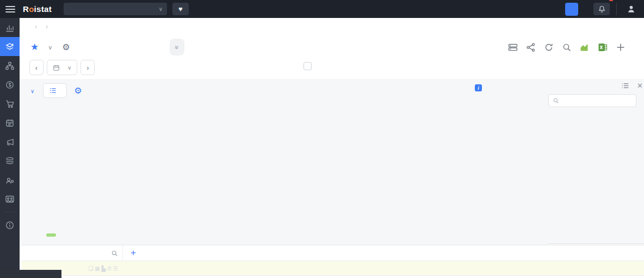 This screenshot has height=278, width=644. What do you see at coordinates (572, 9) in the screenshot?
I see `support-button` at bounding box center [572, 9].